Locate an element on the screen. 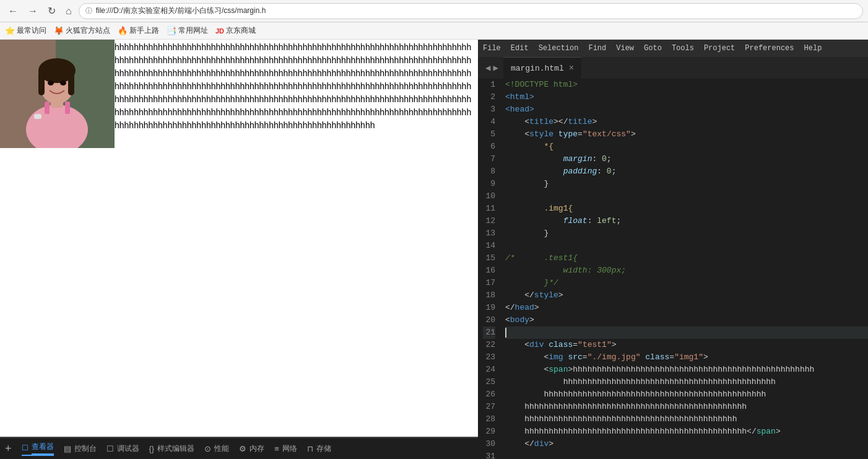 Image resolution: width=868 pixels, height=459 pixels. devtools-perf: ⊙ 性能 is located at coordinates (217, 448).